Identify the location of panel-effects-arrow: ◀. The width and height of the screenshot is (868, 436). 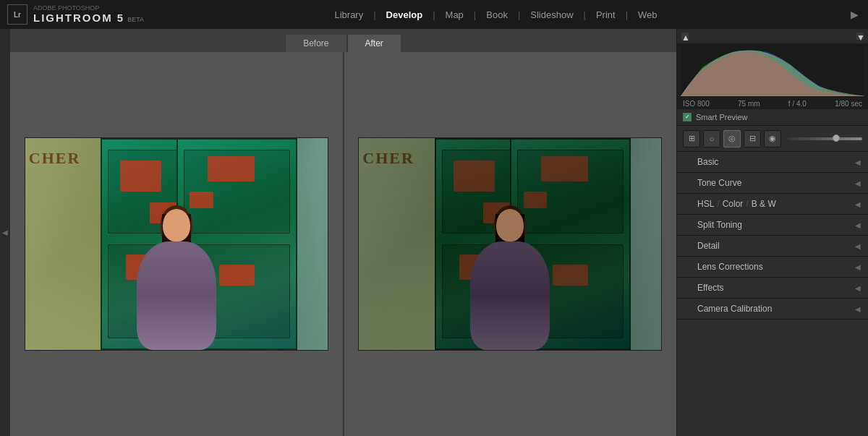
(858, 288).